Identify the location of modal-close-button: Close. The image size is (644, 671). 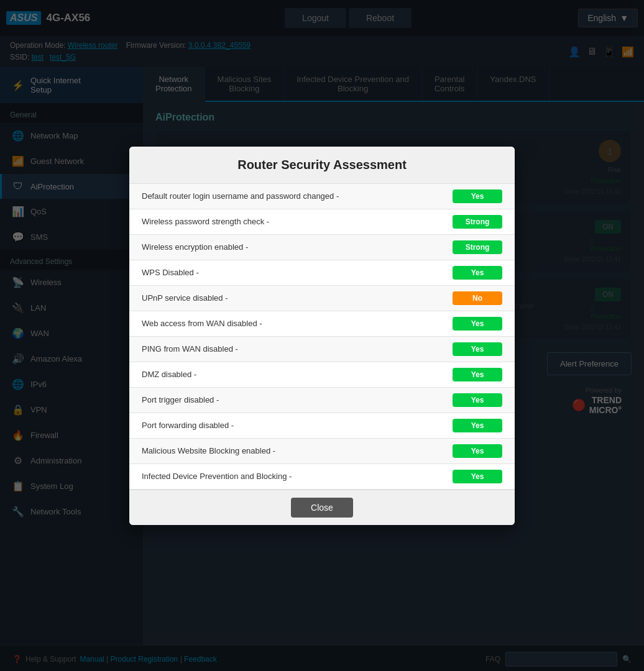
(322, 508).